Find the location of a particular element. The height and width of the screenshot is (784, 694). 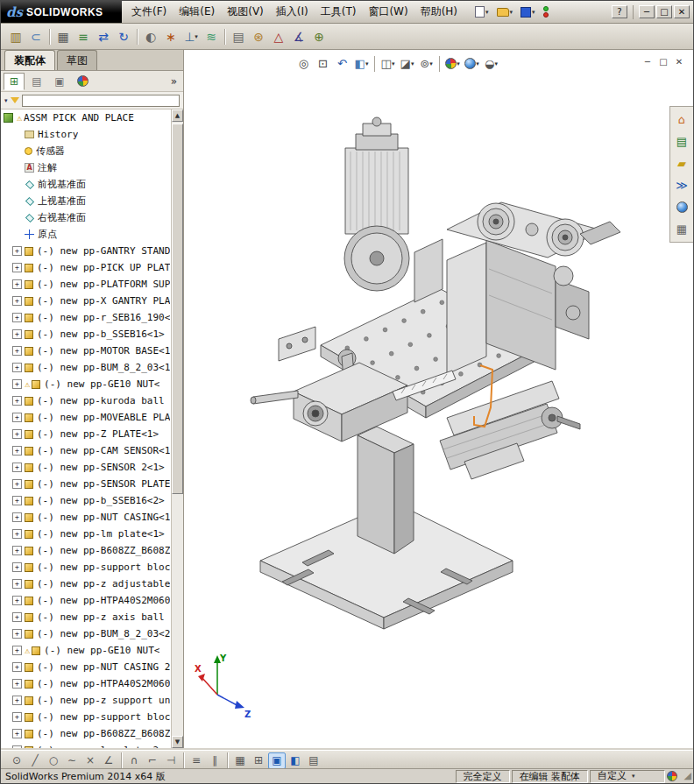

reference-geometry-icon: ⊥▾ is located at coordinates (191, 37).